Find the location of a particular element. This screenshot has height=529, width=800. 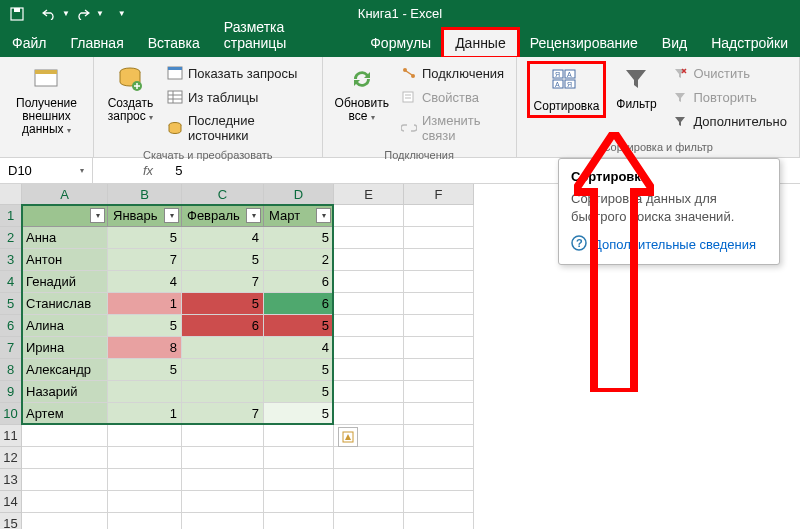

menu-addins: Надстройки is located at coordinates (750, 43).